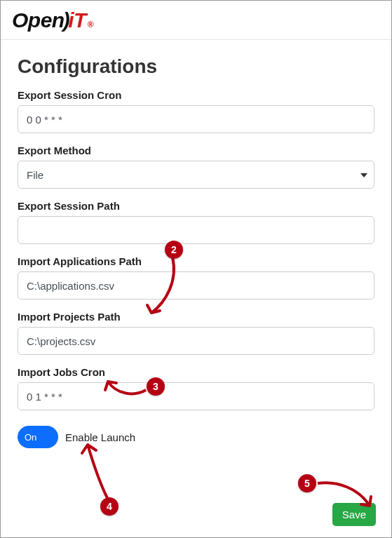 The width and height of the screenshot is (392, 538). I want to click on label-export-session-path: Export Session Path, so click(196, 206).